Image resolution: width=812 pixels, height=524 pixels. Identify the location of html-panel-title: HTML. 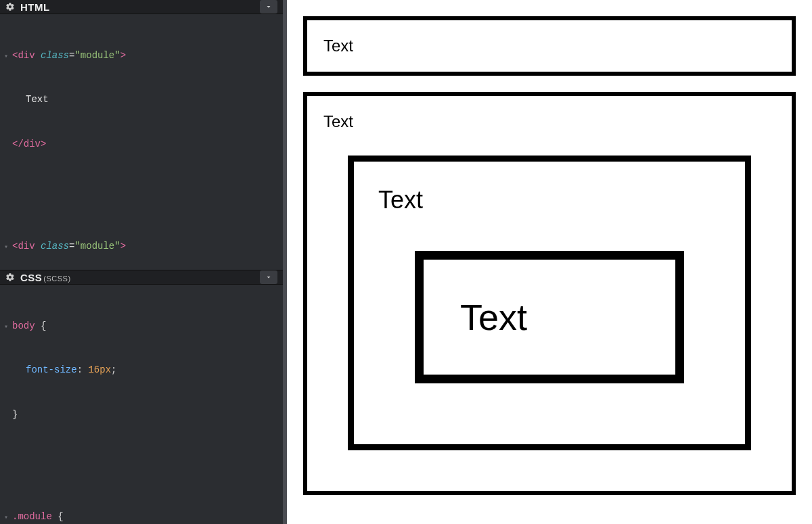
(35, 7).